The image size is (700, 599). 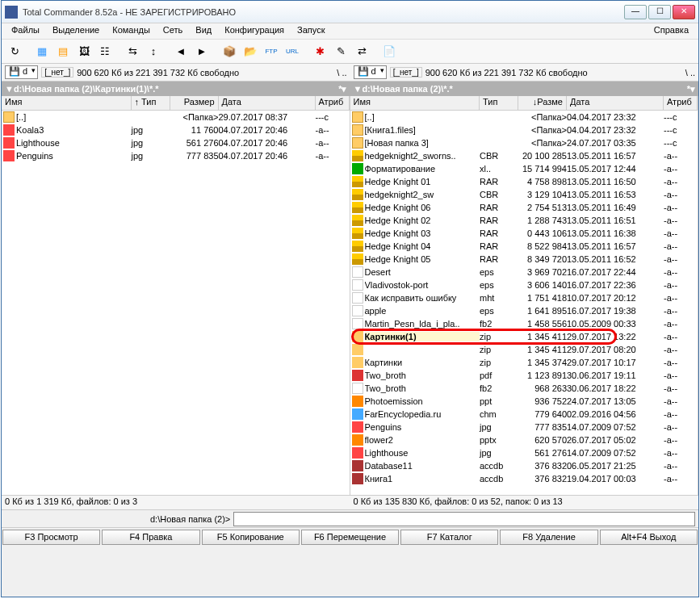 What do you see at coordinates (42, 52) in the screenshot?
I see `brief-view-icon: ▦` at bounding box center [42, 52].